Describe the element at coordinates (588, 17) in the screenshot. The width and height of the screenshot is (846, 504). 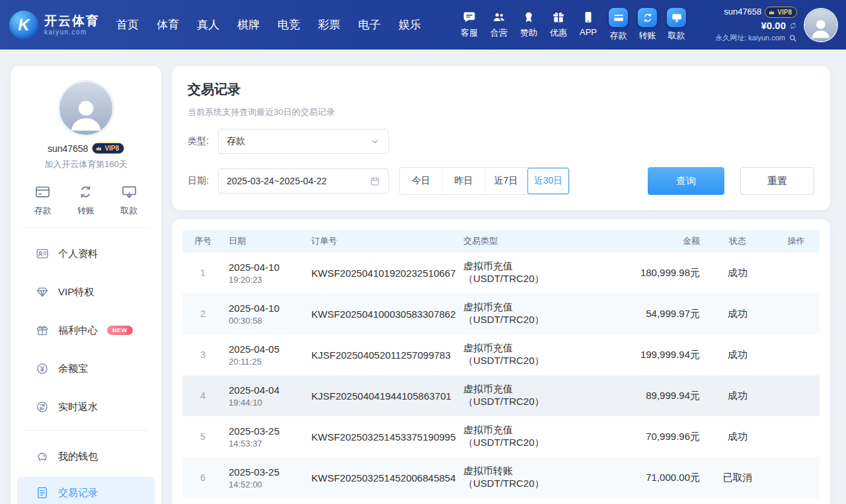
I see `app-icon` at that location.